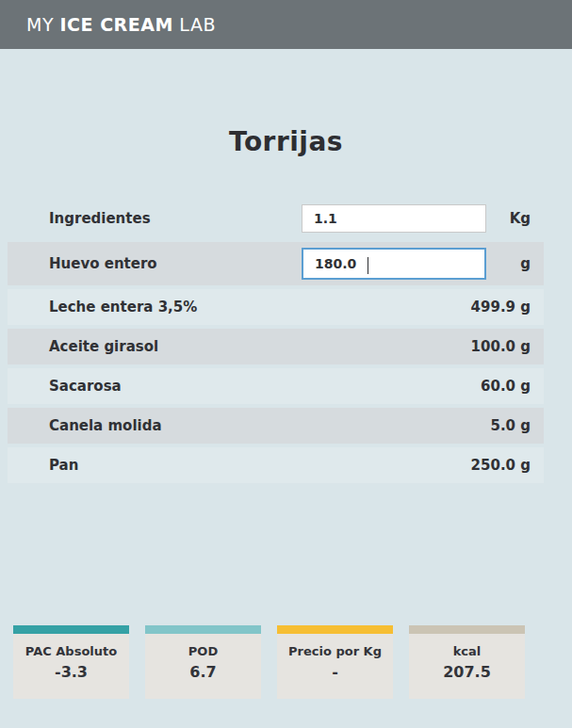  What do you see at coordinates (204, 652) in the screenshot?
I see `stat-label: POD` at bounding box center [204, 652].